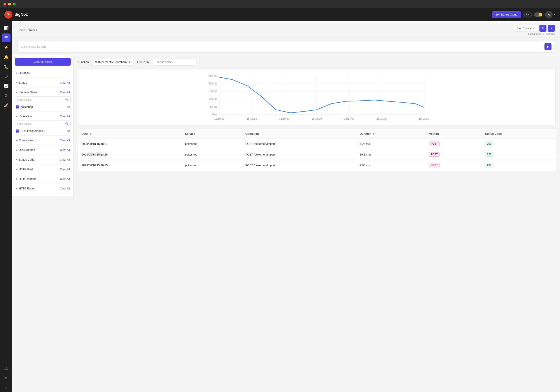 Image resolution: width=560 pixels, height=392 pixels. Describe the element at coordinates (6, 38) in the screenshot. I see `sidebar-item-traces: ☰` at that location.